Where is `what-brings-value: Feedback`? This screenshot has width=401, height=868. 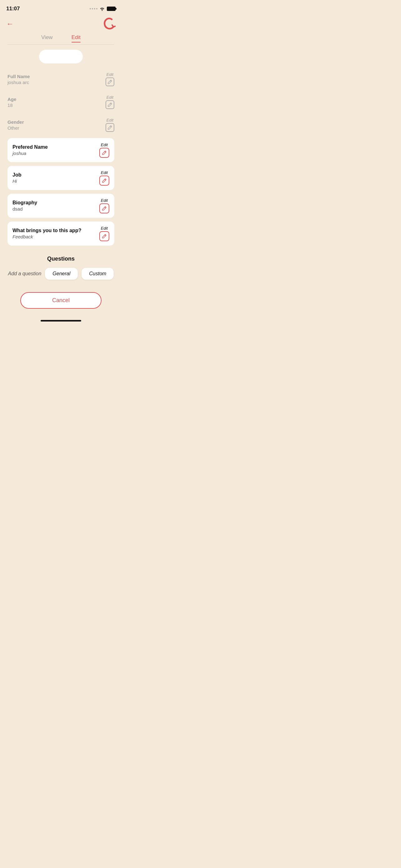 what-brings-value: Feedback is located at coordinates (47, 237).